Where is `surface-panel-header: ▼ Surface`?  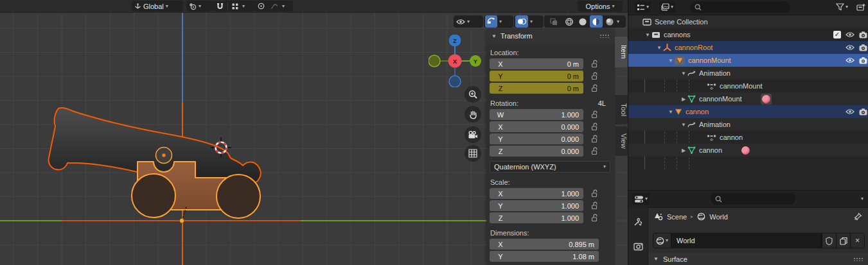
surface-panel-header: ▼ Surface is located at coordinates (758, 259).